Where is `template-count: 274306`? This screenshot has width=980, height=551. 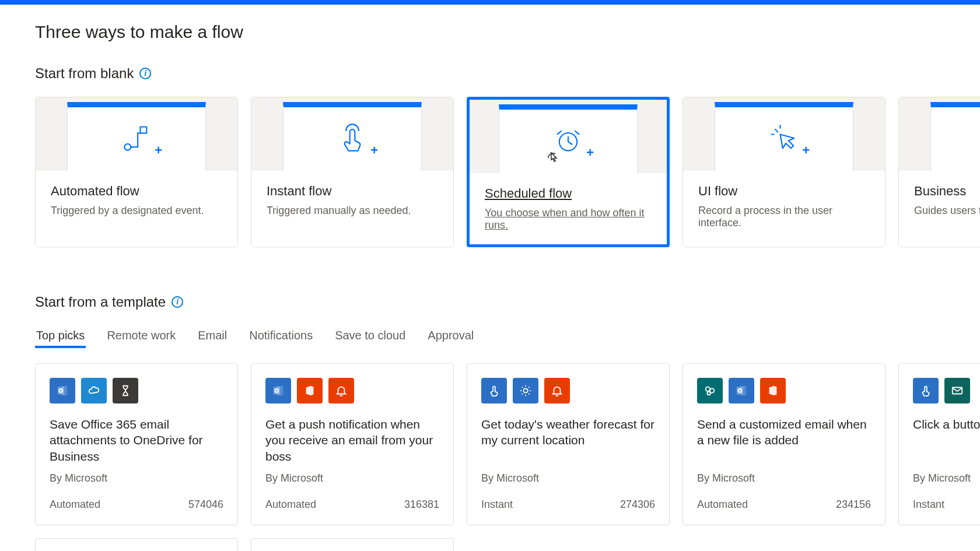 template-count: 274306 is located at coordinates (638, 505).